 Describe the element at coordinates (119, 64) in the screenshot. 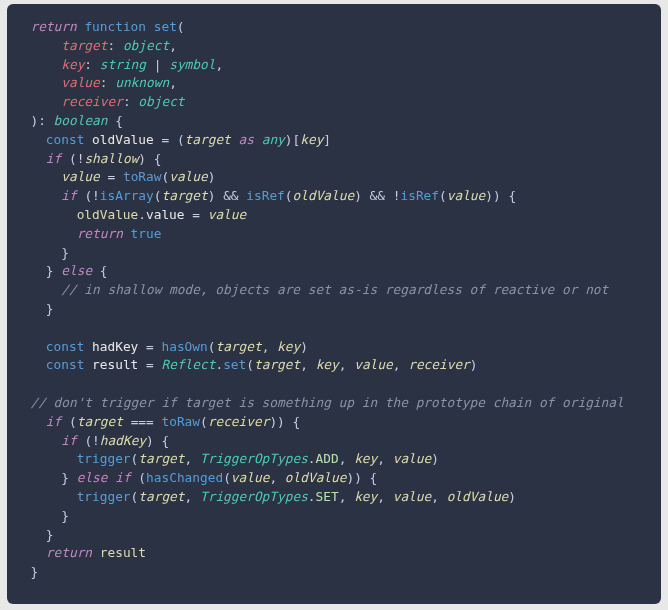

I see `code-line: key: string | symbol,` at that location.